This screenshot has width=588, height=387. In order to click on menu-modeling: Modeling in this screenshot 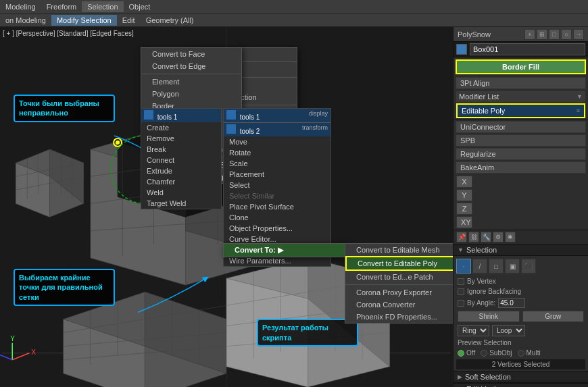, I will do `click(20, 7)`.